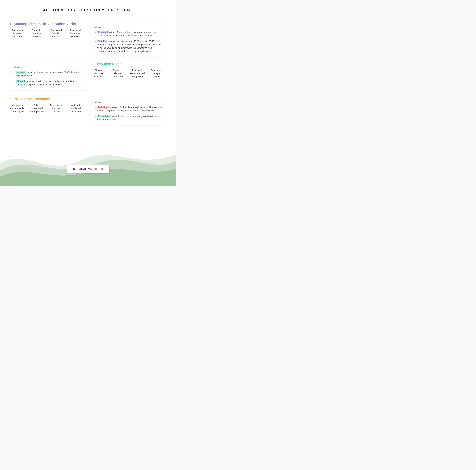 The image size is (476, 470). What do you see at coordinates (104, 107) in the screenshot?
I see `highlight-redesigned: Redesigned` at bounding box center [104, 107].